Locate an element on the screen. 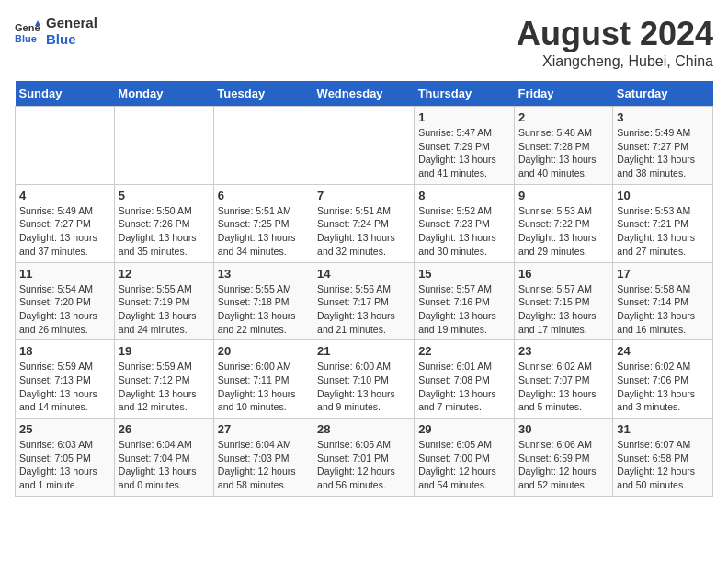  day-info: Sunrise: 5:57 AM Sunset: 7:15 PM Dayligh… is located at coordinates (563, 309).